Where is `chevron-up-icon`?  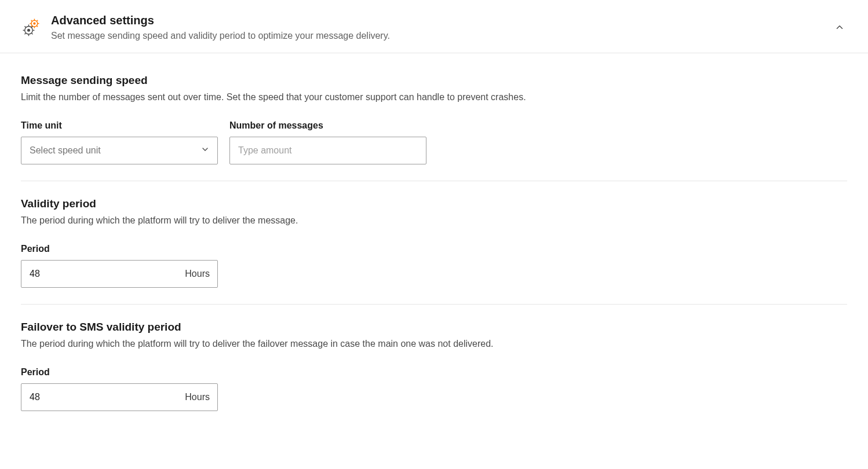
chevron-up-icon is located at coordinates (840, 27).